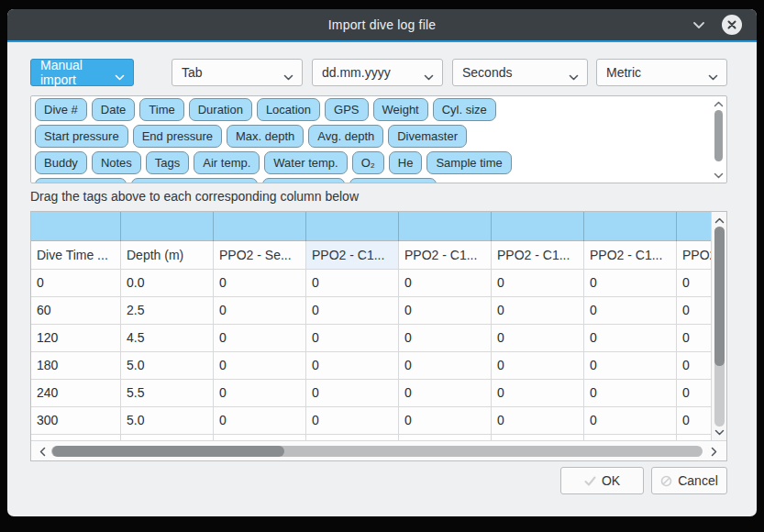  Describe the element at coordinates (61, 163) in the screenshot. I see `field-tag: Buddy` at that location.